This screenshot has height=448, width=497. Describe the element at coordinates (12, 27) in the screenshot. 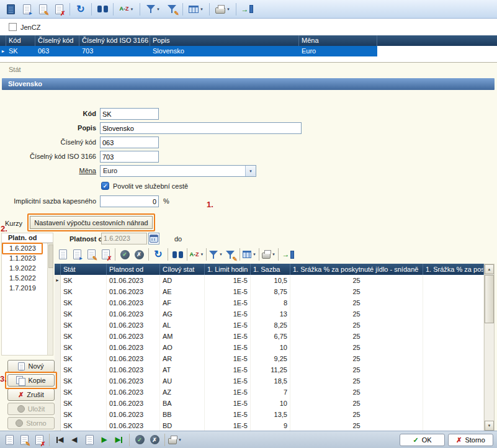

I see `jencz-checkbox` at that location.